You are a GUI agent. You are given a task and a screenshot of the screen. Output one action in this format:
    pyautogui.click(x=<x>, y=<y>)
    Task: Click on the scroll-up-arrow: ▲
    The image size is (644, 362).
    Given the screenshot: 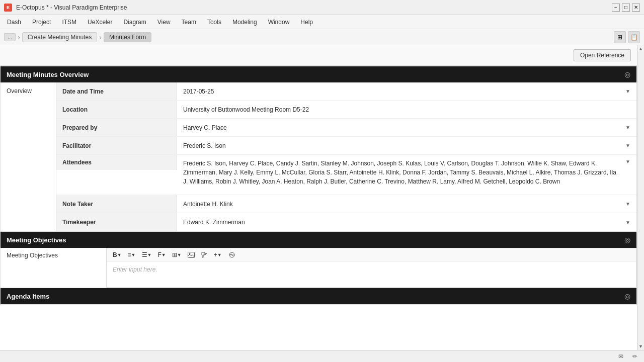 What is the action you would take?
    pyautogui.click(x=641, y=49)
    